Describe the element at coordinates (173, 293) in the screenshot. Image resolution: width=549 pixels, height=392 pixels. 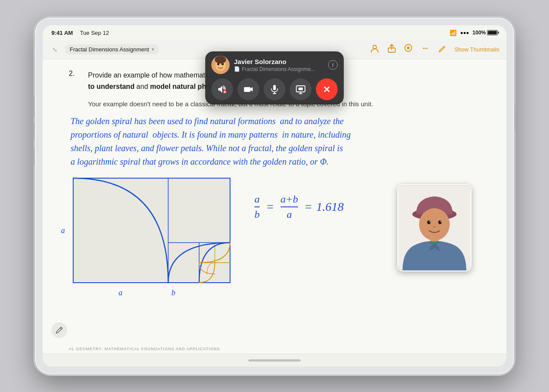
I see `label-b-bottom: b` at that location.